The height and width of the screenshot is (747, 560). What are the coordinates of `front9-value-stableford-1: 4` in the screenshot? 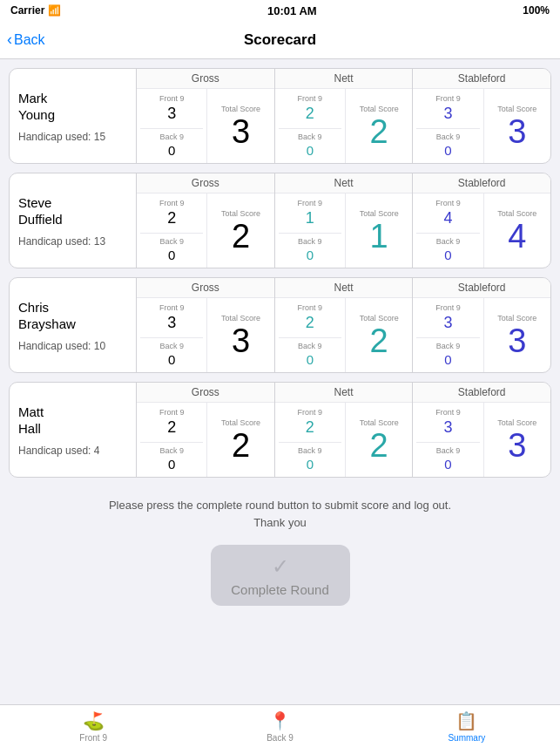 It's located at (448, 218).